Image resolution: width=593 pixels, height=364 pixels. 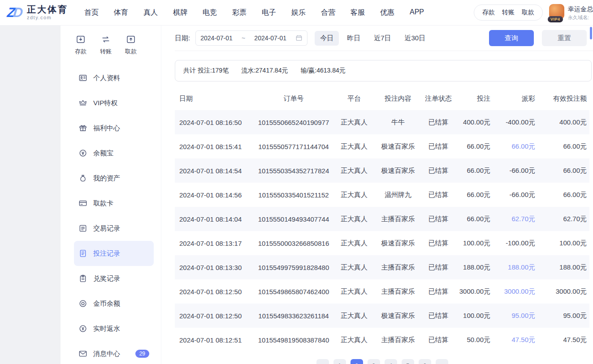 What do you see at coordinates (239, 13) in the screenshot?
I see `nav-item: 彩票` at bounding box center [239, 13].